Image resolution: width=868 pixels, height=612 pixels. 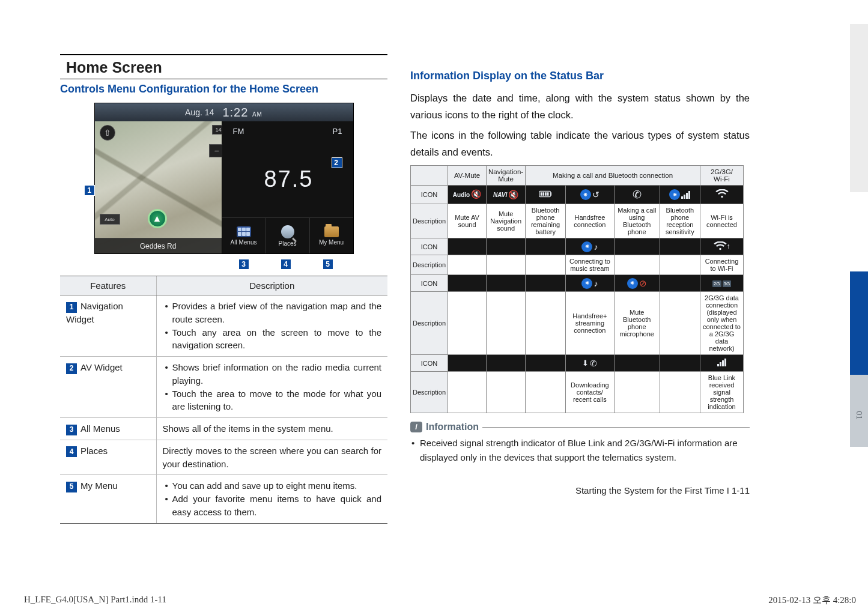 What do you see at coordinates (416, 427) in the screenshot?
I see `info-icon: i` at bounding box center [416, 427].